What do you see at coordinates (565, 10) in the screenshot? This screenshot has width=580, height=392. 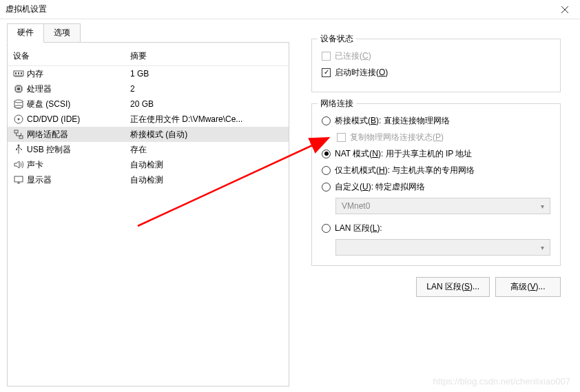 I see `close-button` at bounding box center [565, 10].